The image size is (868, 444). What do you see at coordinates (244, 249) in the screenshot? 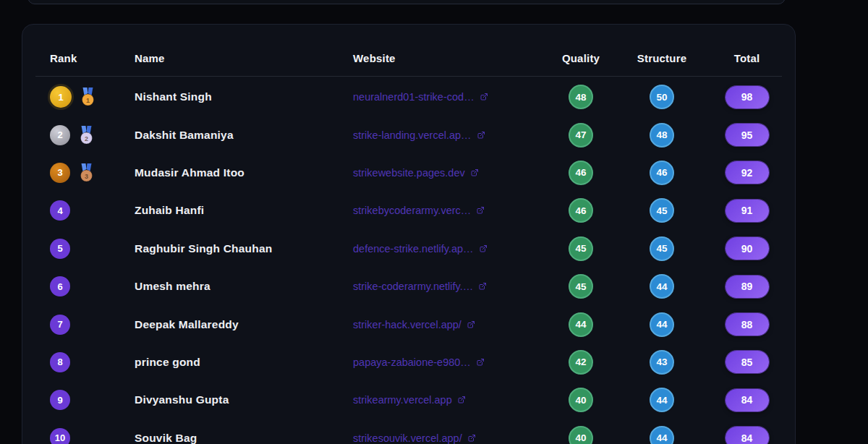
I see `participant-name: Raghubir Singh Chauhan` at bounding box center [244, 249].